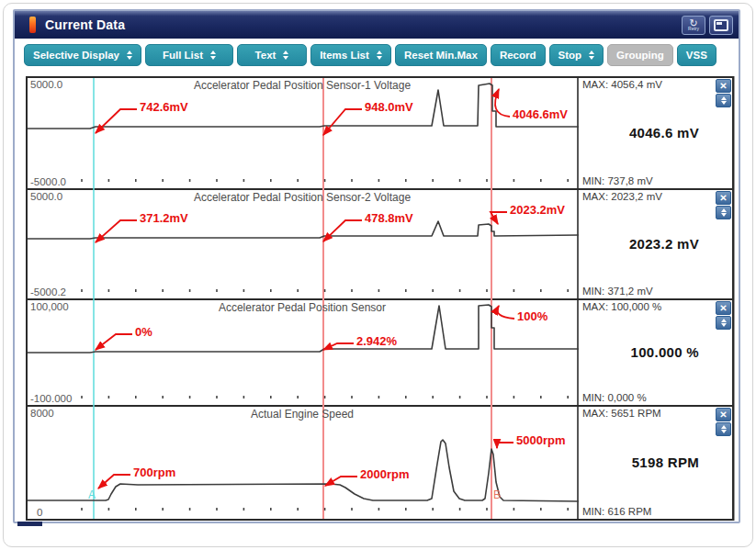 This screenshot has height=550, width=756. I want to click on value-panel-engine-speed: MAX: 5651 RPM 5198 RPM MIN: 616 RPM ✕, so click(656, 463).